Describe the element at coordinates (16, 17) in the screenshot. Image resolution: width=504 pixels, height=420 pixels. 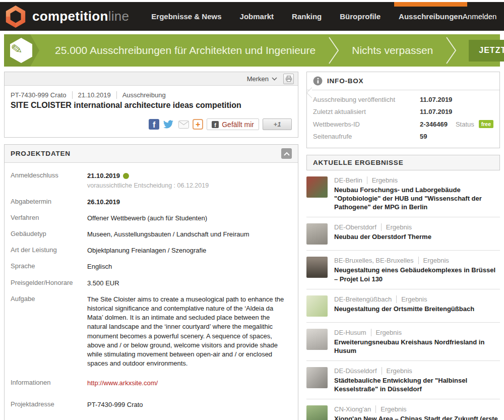
I see `logo-hexagon-icon` at that location.